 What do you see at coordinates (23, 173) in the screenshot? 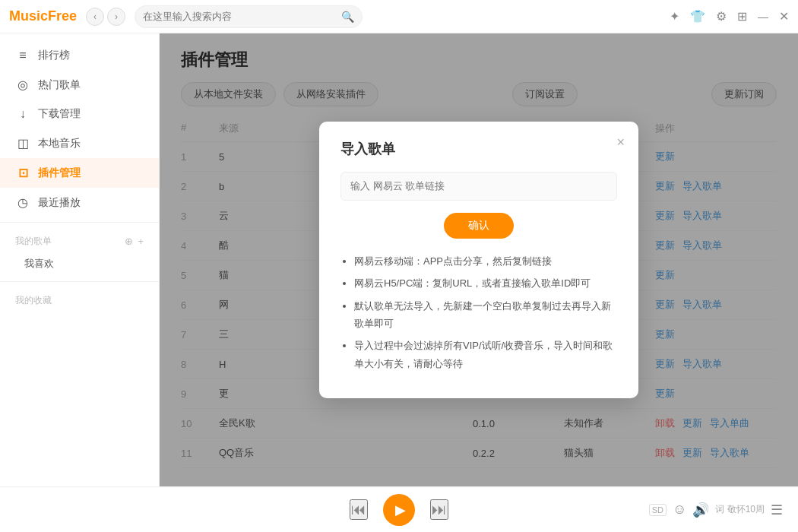
I see `plugins-icon: ⊡` at bounding box center [23, 173].